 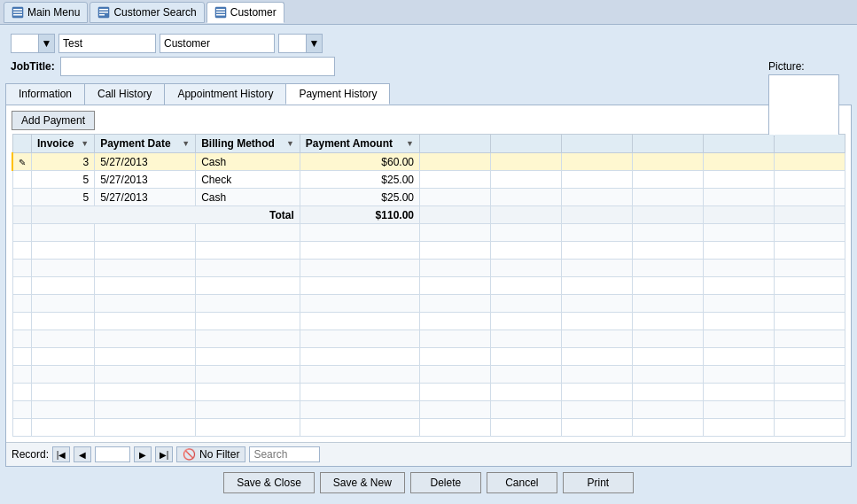 I want to click on job-title-input, so click(x=198, y=66).